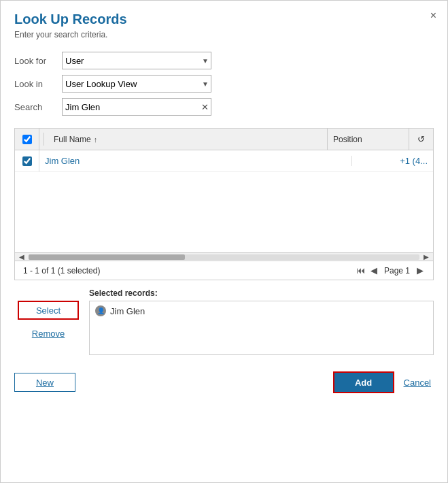 This screenshot has height=483, width=448. Describe the element at coordinates (224, 35) in the screenshot. I see `dialog-subtitle: Enter your search criteria.` at that location.